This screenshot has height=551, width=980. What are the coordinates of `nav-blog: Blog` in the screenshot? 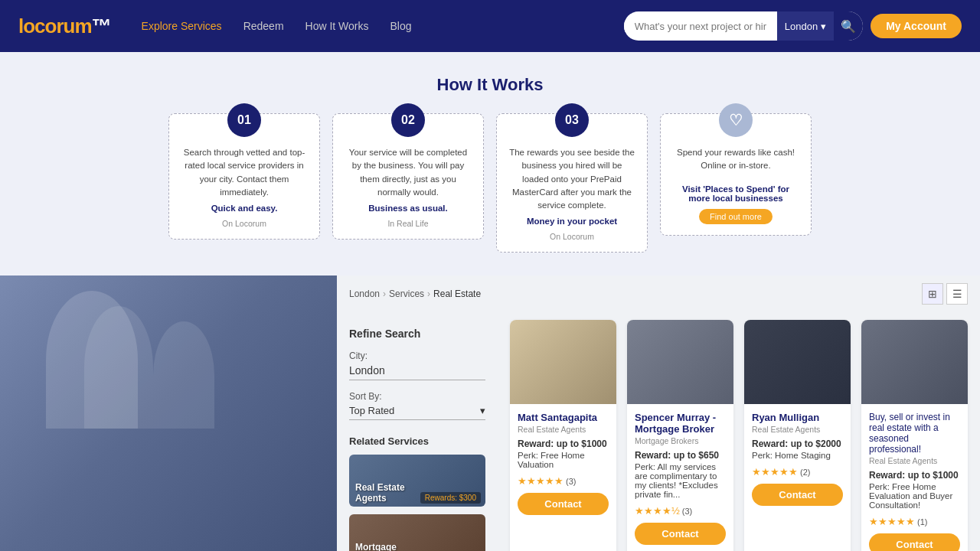 It's located at (401, 26).